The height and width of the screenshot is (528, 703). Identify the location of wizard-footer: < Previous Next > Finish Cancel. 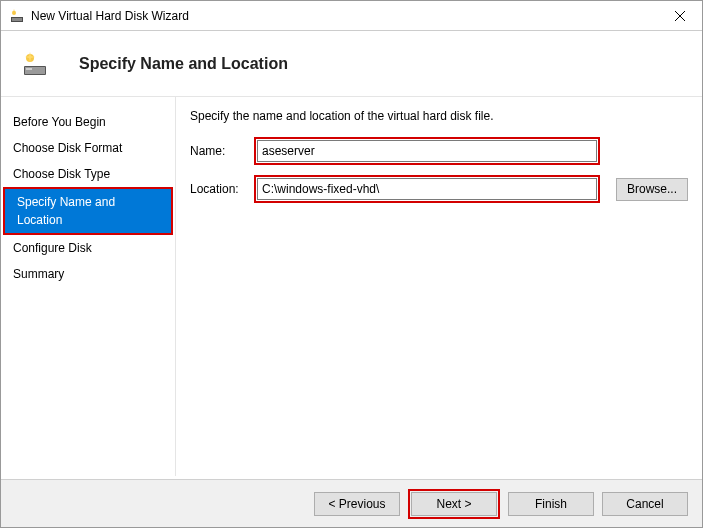
(352, 503).